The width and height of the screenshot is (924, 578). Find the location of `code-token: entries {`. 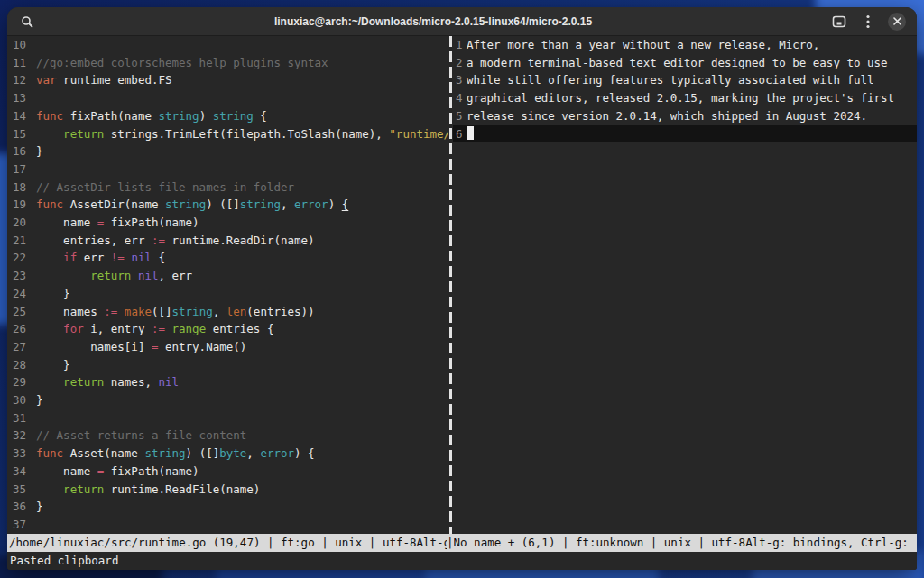

code-token: entries { is located at coordinates (240, 328).